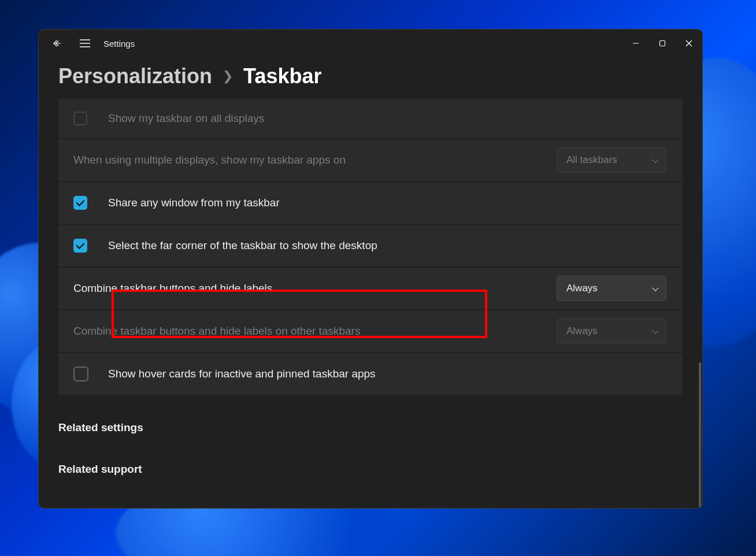 The width and height of the screenshot is (756, 556). Describe the element at coordinates (85, 43) in the screenshot. I see `hamburger-icon` at that location.